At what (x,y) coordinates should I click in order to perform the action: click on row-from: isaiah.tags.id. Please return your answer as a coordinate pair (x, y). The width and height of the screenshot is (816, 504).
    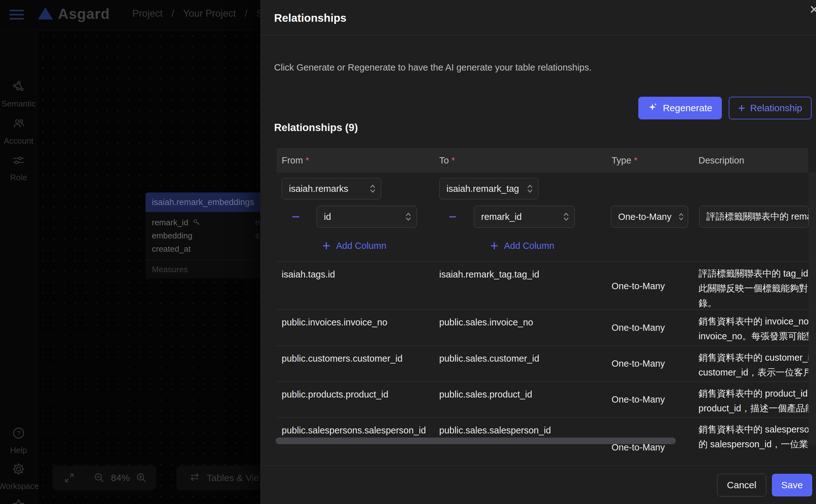
    Looking at the image, I should click on (355, 286).